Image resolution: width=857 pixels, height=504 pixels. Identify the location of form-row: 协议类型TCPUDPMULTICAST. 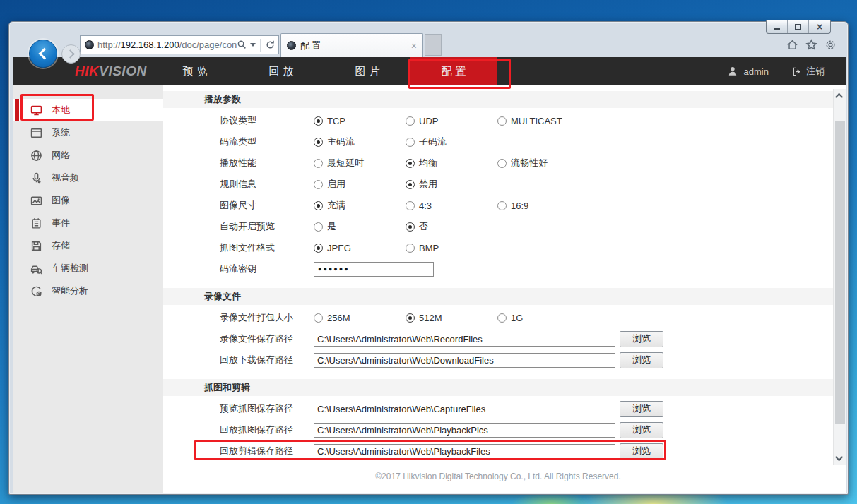
(498, 121).